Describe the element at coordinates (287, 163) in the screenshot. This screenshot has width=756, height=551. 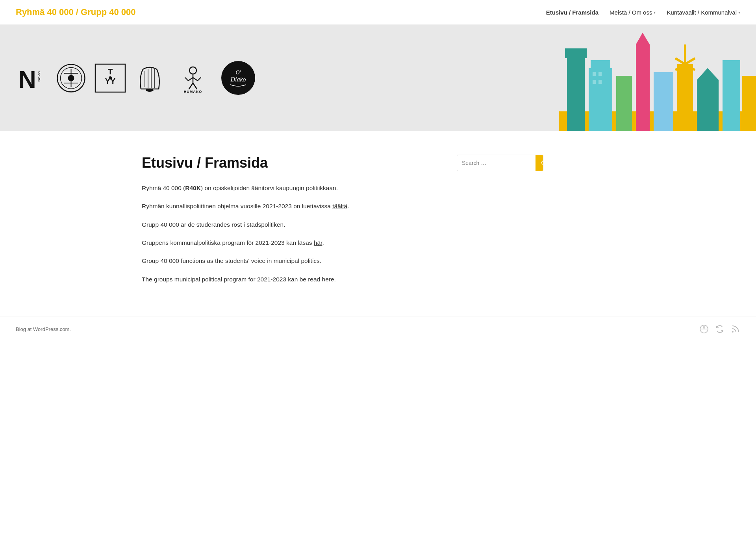
I see `page-title: Etusivu / Framsida` at that location.